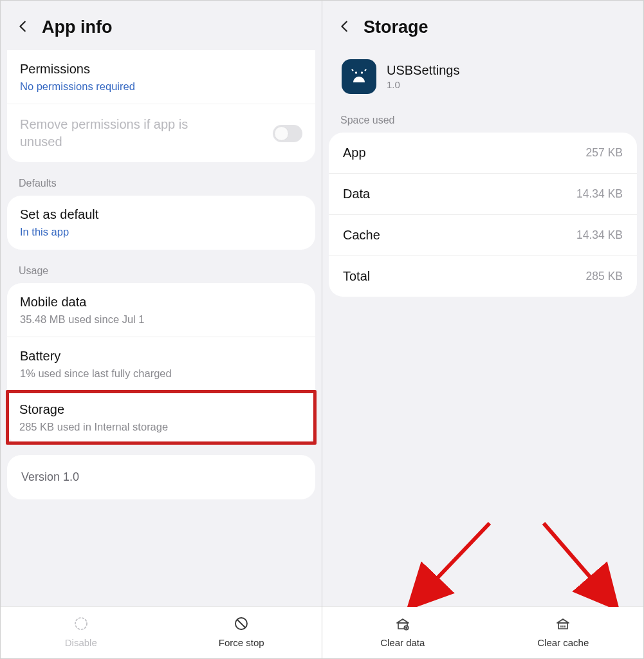 Image resolution: width=644 pixels, height=659 pixels. I want to click on data-size-value: 14.34 KB, so click(600, 194).